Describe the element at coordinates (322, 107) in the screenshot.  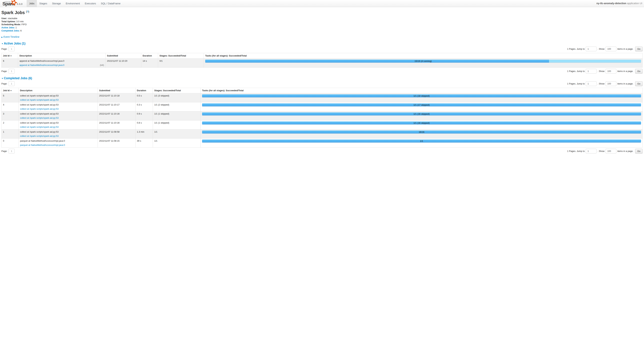
I see `table-row: 4 collect at /spark-scripts/spark-ad.py:…` at that location.